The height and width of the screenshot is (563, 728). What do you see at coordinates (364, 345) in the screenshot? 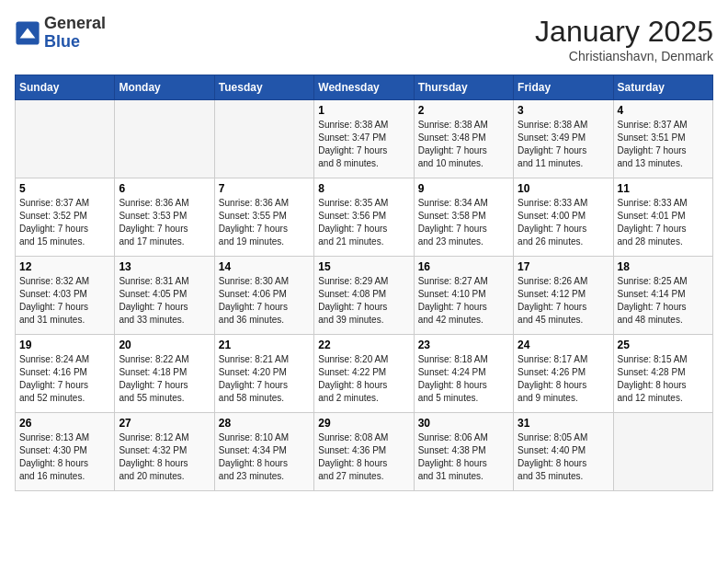
I see `day-number: 22` at bounding box center [364, 345].